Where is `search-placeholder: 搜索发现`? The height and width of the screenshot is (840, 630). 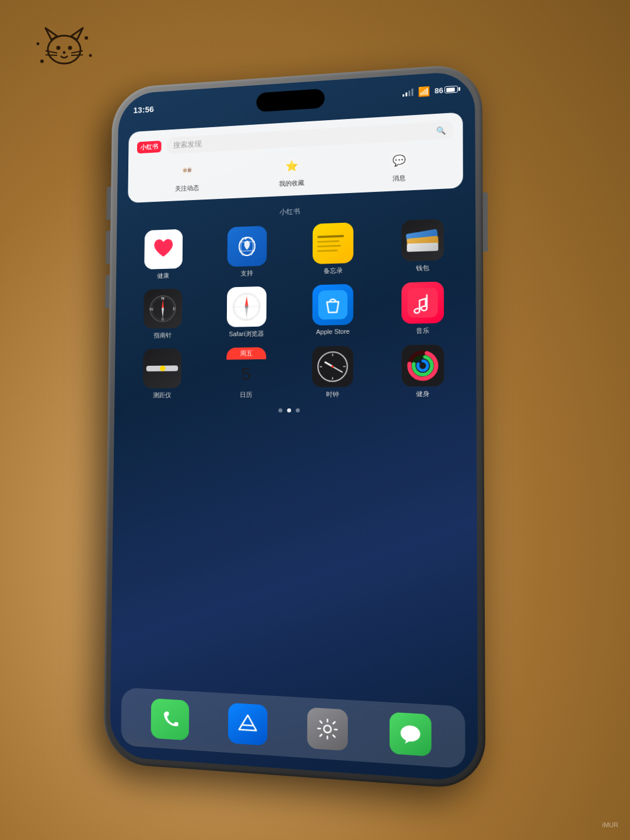
search-placeholder: 搜索发现 is located at coordinates (188, 145).